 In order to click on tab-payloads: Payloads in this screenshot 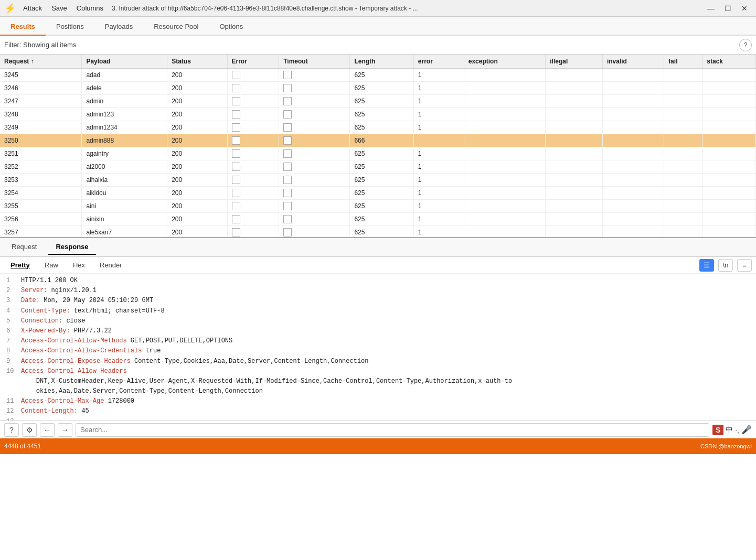, I will do `click(119, 27)`.